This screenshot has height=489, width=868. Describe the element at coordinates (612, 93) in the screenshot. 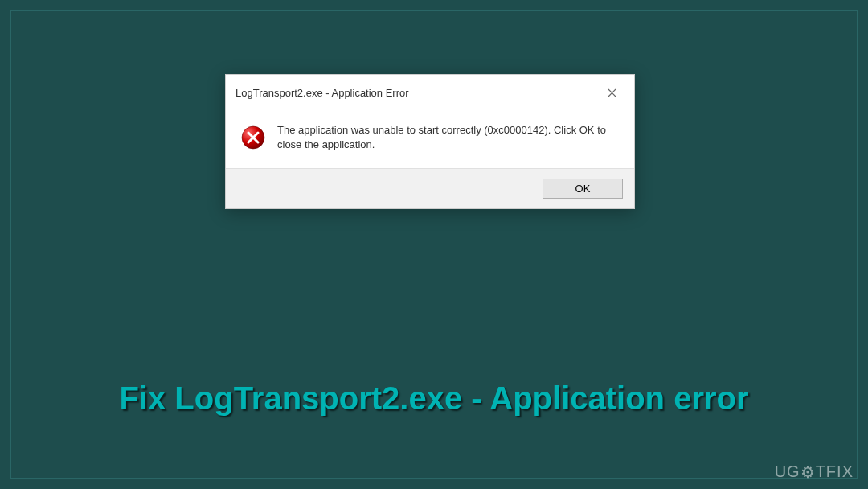

I see `close-icon` at that location.